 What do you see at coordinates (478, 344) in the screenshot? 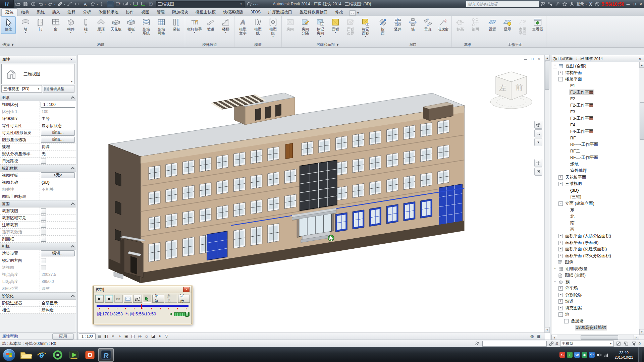
I see `worksets-icon` at bounding box center [478, 344].